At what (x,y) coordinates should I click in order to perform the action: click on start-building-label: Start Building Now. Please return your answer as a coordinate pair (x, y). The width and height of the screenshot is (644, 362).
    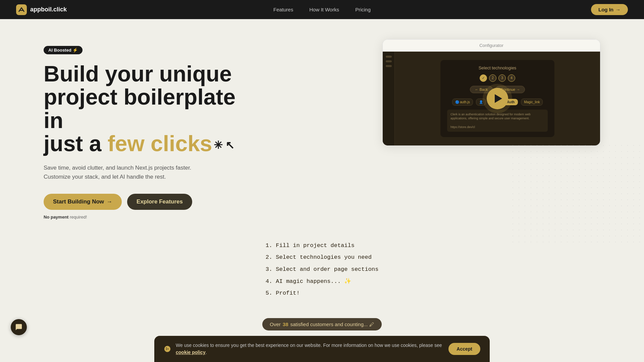
    Looking at the image, I should click on (78, 202).